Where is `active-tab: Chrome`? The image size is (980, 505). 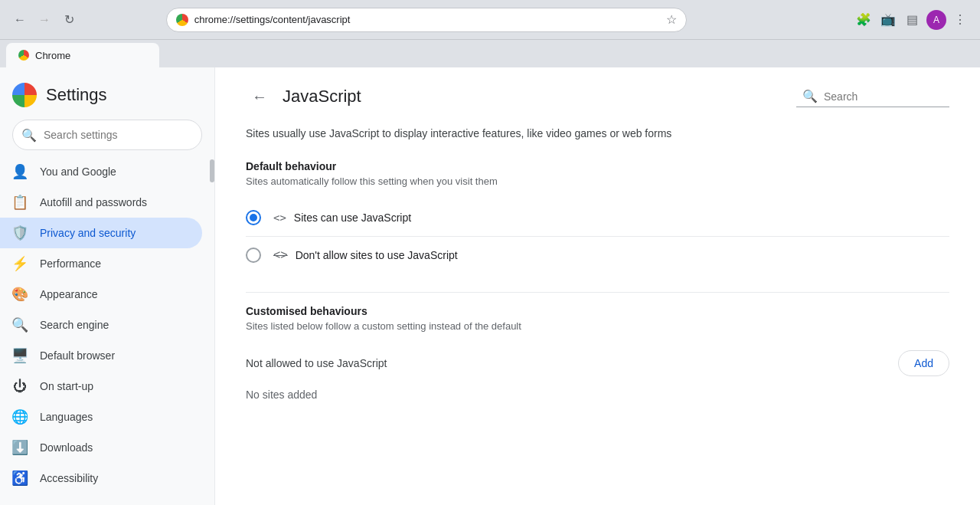 active-tab: Chrome is located at coordinates (83, 55).